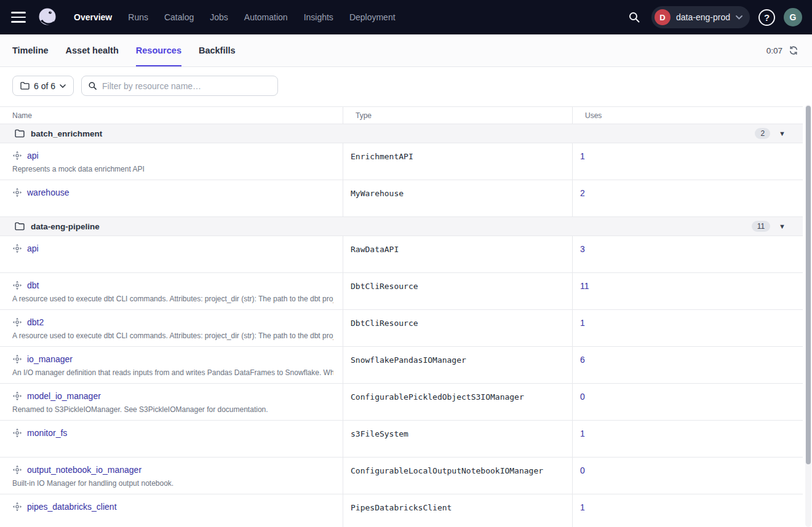  What do you see at coordinates (401, 328) in the screenshot?
I see `table-row: dbt2 A resource used to execute dbt CLI …` at bounding box center [401, 328].